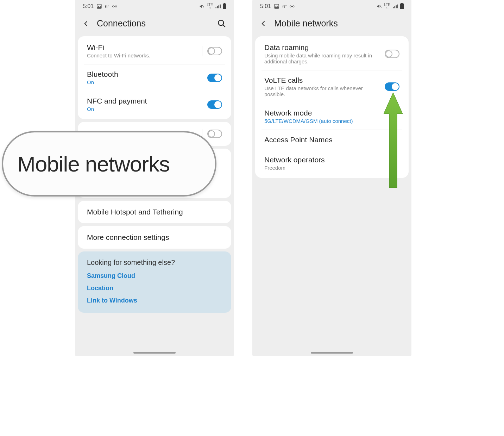 The image size is (504, 436). Describe the element at coordinates (306, 23) in the screenshot. I see `page-title: Mobile networks` at that location.